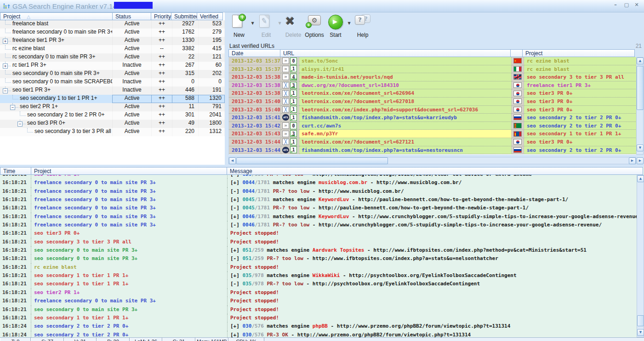  What do you see at coordinates (640, 148) in the screenshot?
I see `scroll-down-icon: ▼` at bounding box center [640, 148].